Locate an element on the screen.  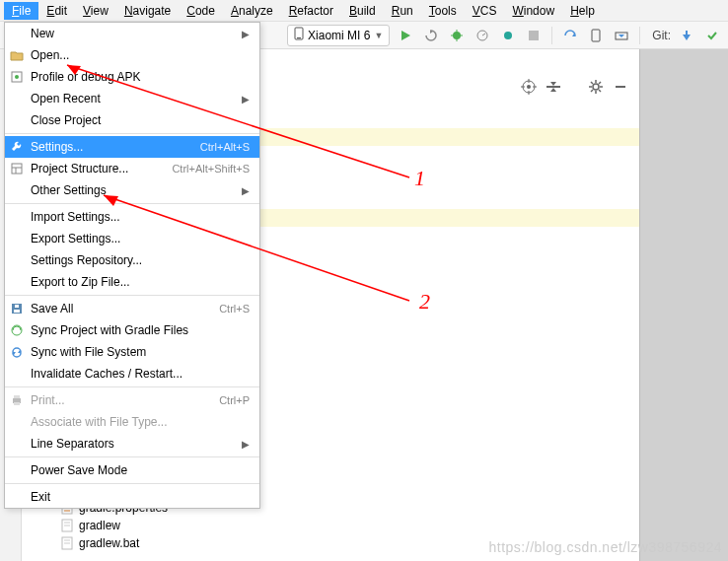
menu-run: Run is located at coordinates (402, 11).